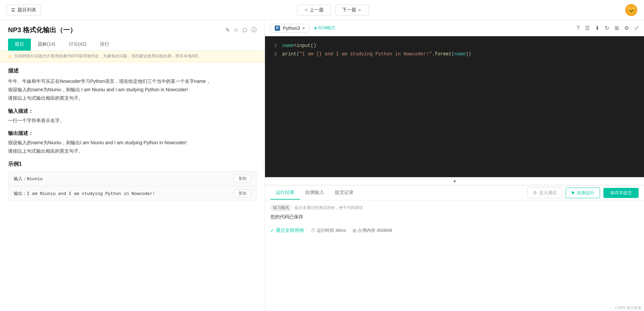  What do you see at coordinates (263, 166) in the screenshot?
I see `drag-dots-icon: ⋮` at bounding box center [263, 166].